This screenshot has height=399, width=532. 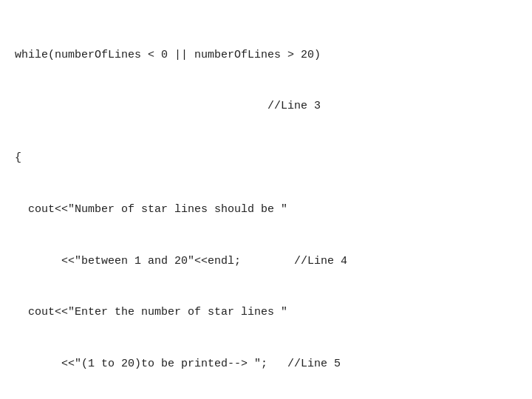 What do you see at coordinates (266, 210) in the screenshot?
I see `code-line-4: cout<<"Number of star lines should be "` at bounding box center [266, 210].